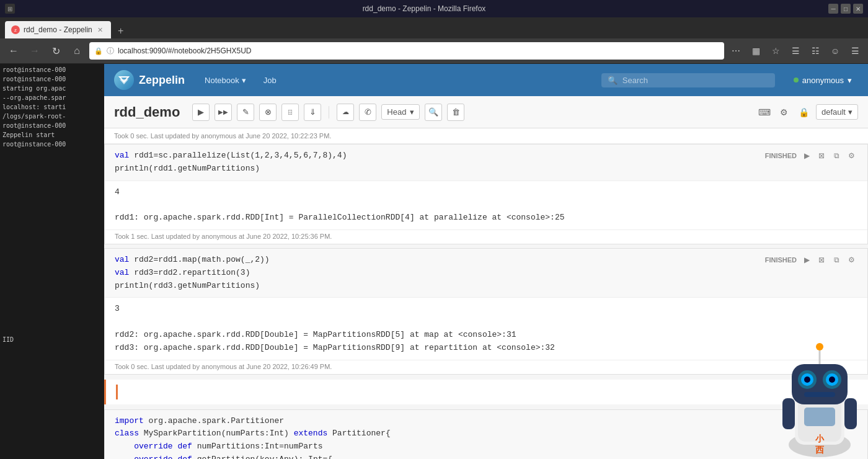  I want to click on cell-1-out-1: 4, so click(486, 192).